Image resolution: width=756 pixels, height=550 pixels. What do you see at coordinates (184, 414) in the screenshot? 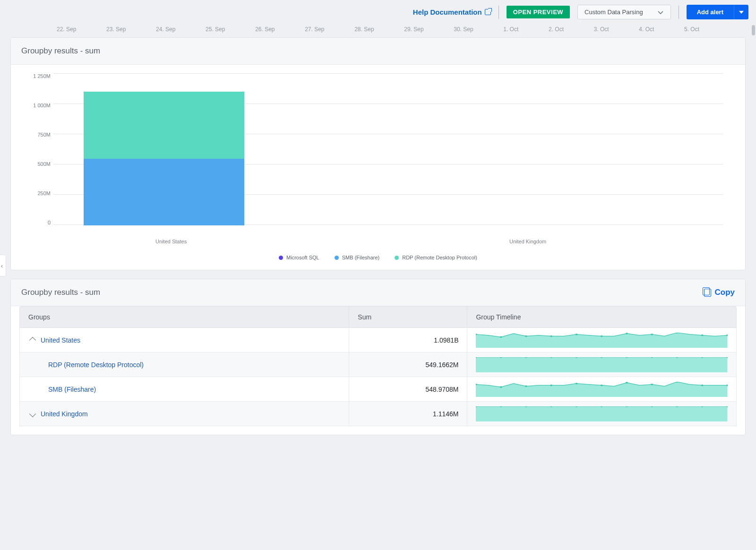
I see `table-cell-groups: United Kingdom` at bounding box center [184, 414].